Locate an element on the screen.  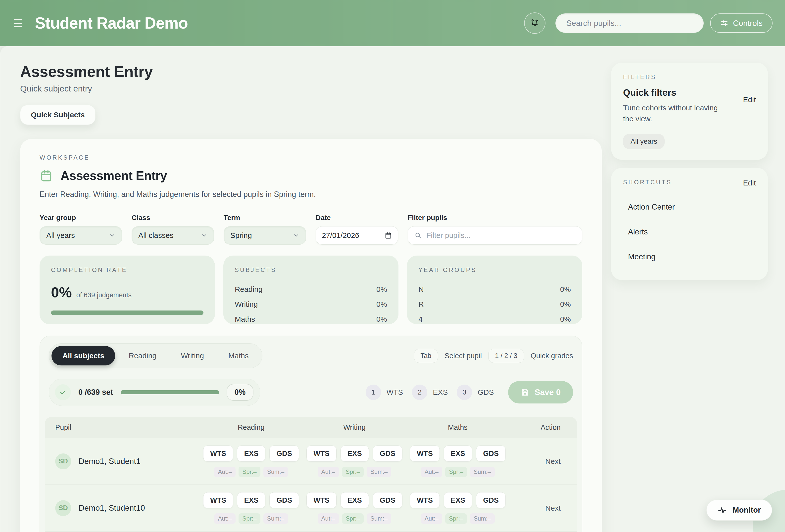
tab-reading: Reading is located at coordinates (143, 356).